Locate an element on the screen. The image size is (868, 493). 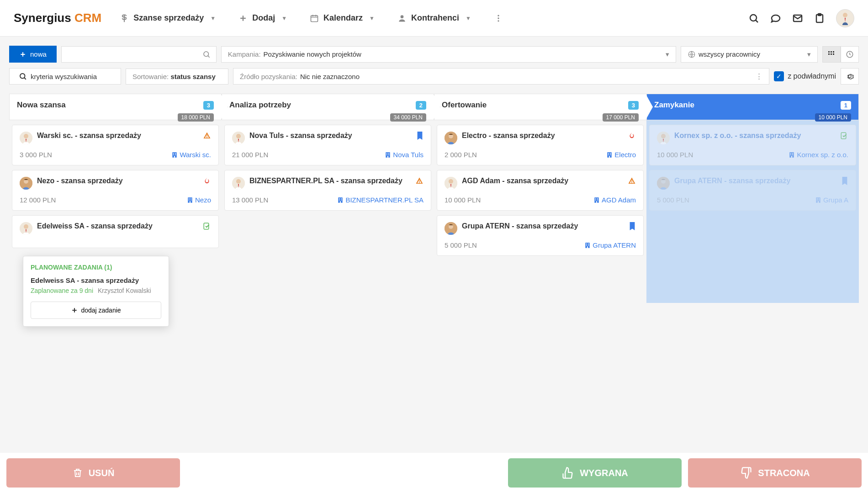
nav-add: Dodaj ▼ is located at coordinates (263, 18).